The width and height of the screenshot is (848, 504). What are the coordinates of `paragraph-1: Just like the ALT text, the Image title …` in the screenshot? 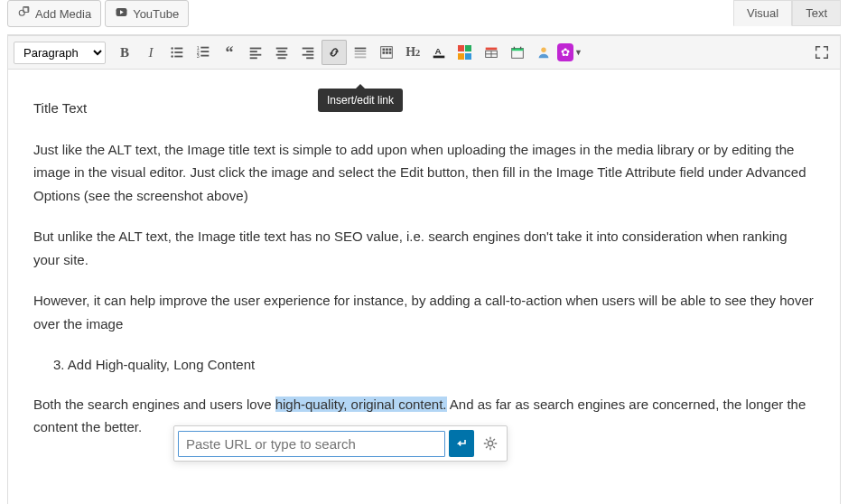 It's located at (424, 173).